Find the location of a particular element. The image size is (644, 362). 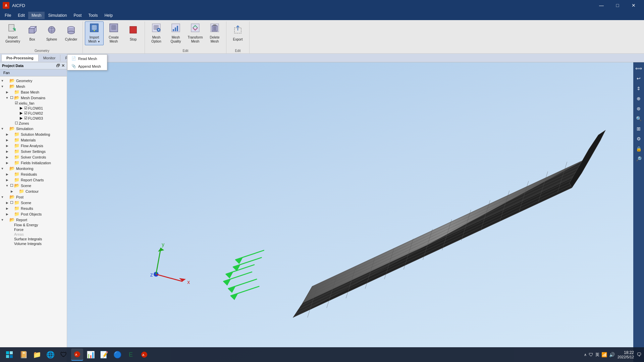

read-mesh-item: 📄 Read Mesh is located at coordinates (87, 58).